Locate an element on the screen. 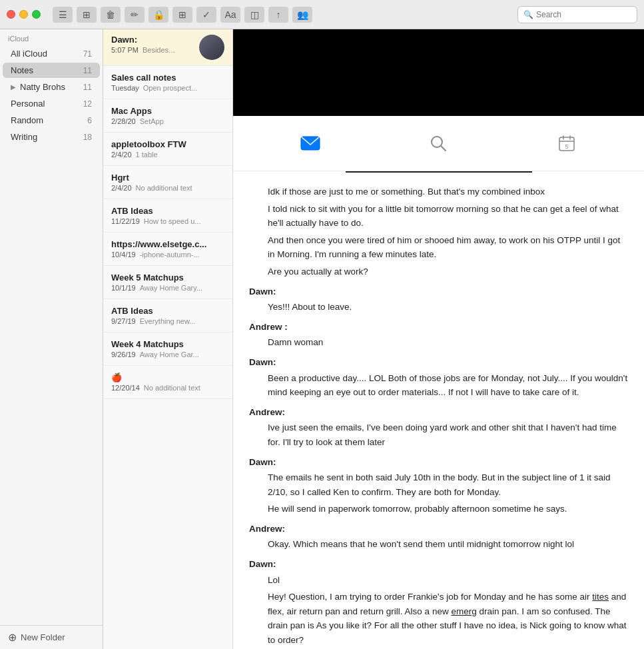 This screenshot has height=649, width=644. titlebar: ☰ ⊞ 🗑 ✏ 🔒 ⊞ ✓ Aa ◫ ↑ 👥 🔍 is located at coordinates (322, 15).